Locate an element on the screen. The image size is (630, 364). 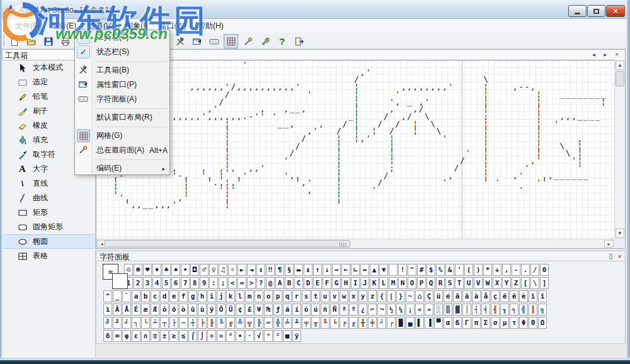
char-cell: ¬ is located at coordinates (382, 310).